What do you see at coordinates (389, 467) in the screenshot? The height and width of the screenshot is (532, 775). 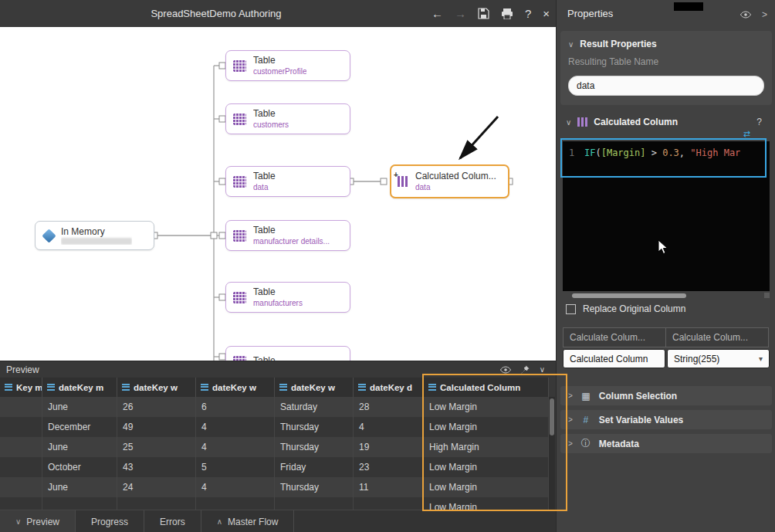 I see `table-cell: 23` at bounding box center [389, 467].